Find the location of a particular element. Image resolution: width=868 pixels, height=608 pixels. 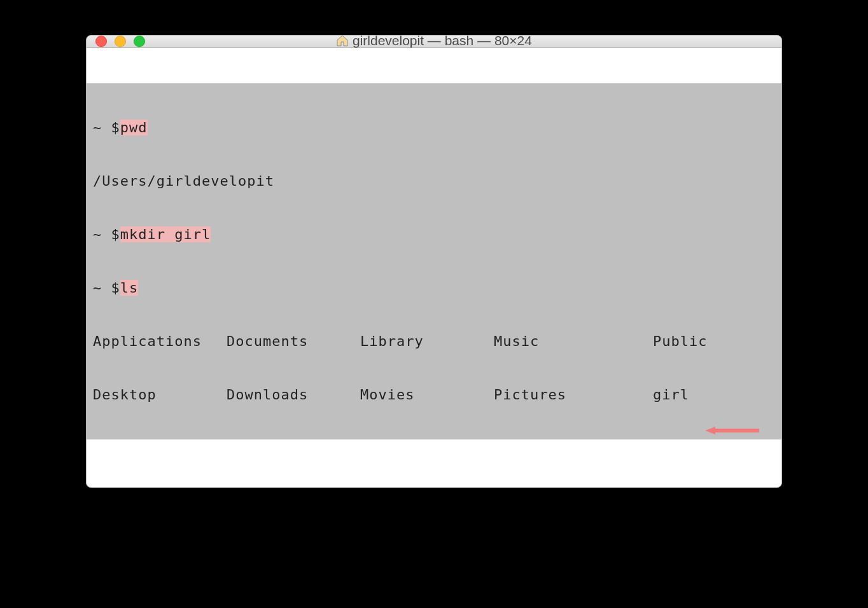

ls-item: Public is located at coordinates (717, 342).